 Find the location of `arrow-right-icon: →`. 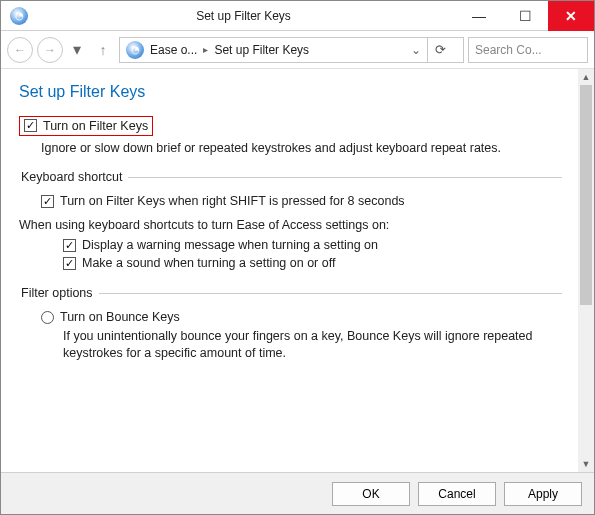

arrow-right-icon: → is located at coordinates (50, 50).